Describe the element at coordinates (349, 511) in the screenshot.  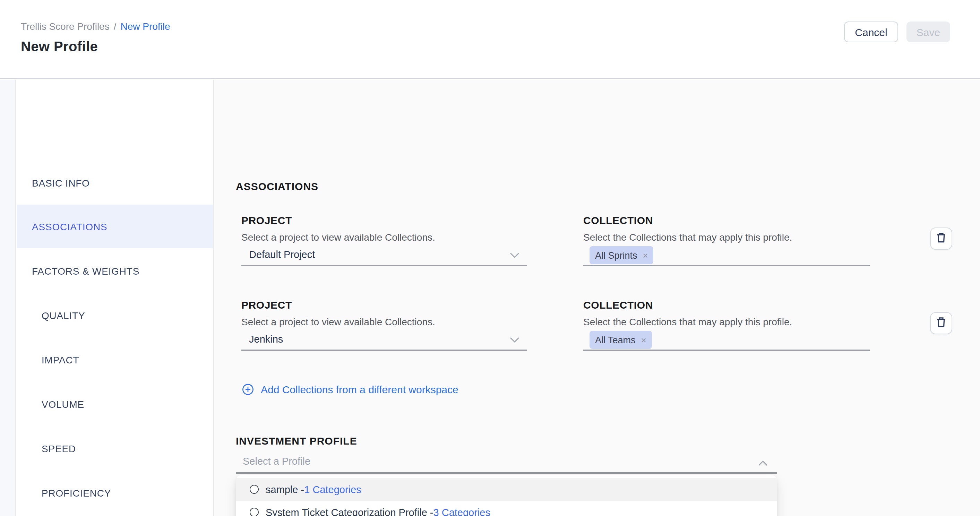
I see `option-name: System Ticket Categorization Profile -` at that location.